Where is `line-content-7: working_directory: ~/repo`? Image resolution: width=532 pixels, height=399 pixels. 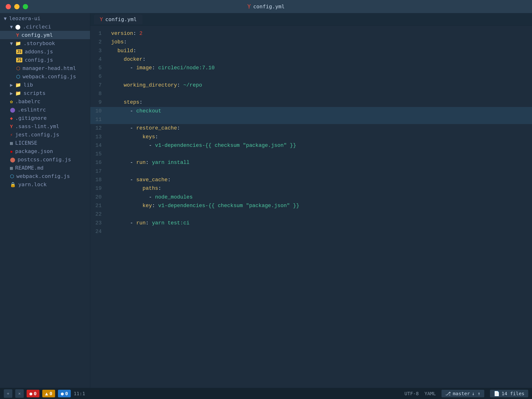
line-content-7: working_directory: ~/repo is located at coordinates (320, 86).